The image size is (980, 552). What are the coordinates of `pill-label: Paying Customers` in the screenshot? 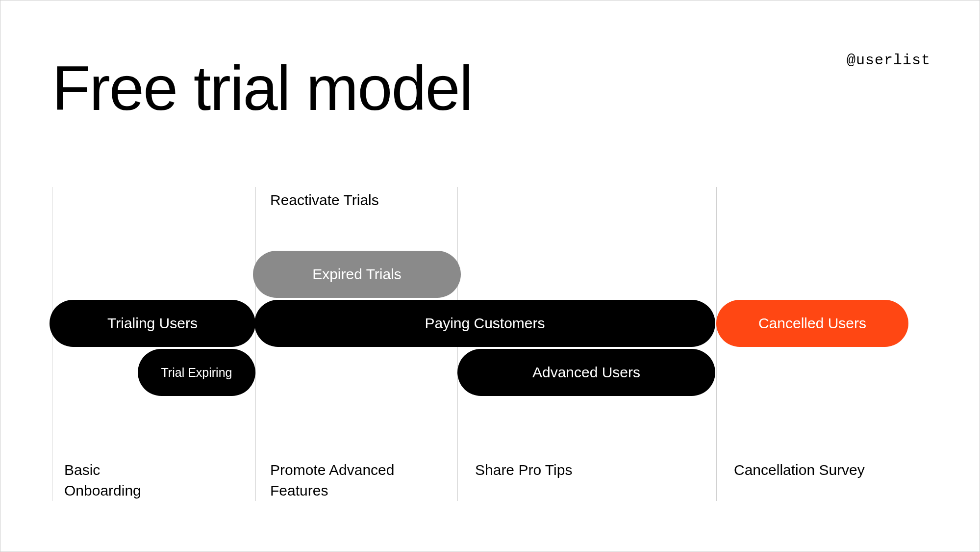 It's located at (484, 323).